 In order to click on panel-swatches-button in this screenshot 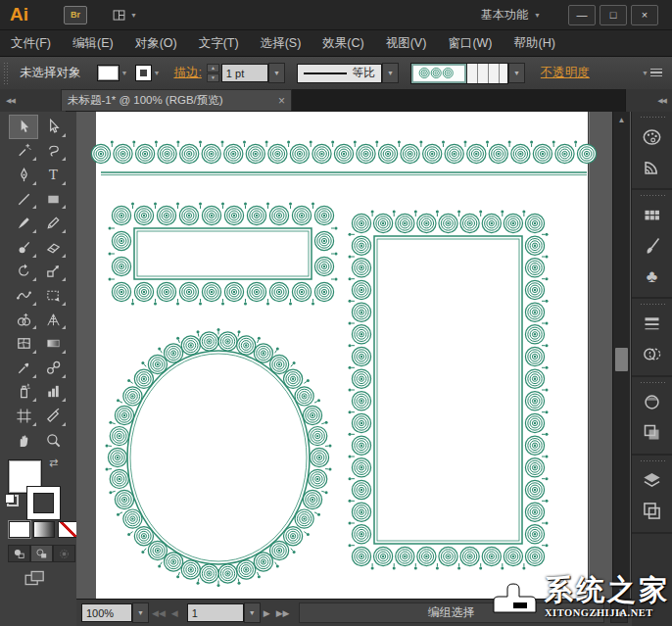, I will do `click(651, 216)`.